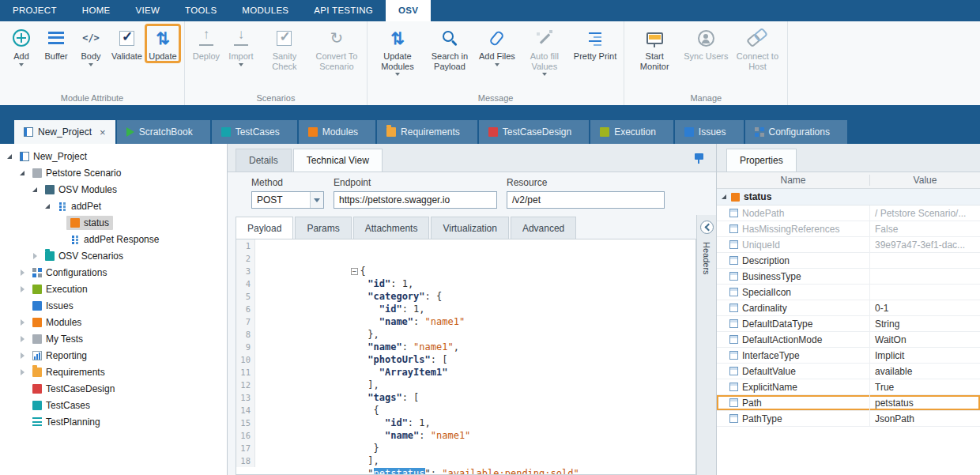 This screenshot has height=475, width=980. What do you see at coordinates (849, 229) in the screenshot?
I see `property-row: HasMissingReferences False` at bounding box center [849, 229].